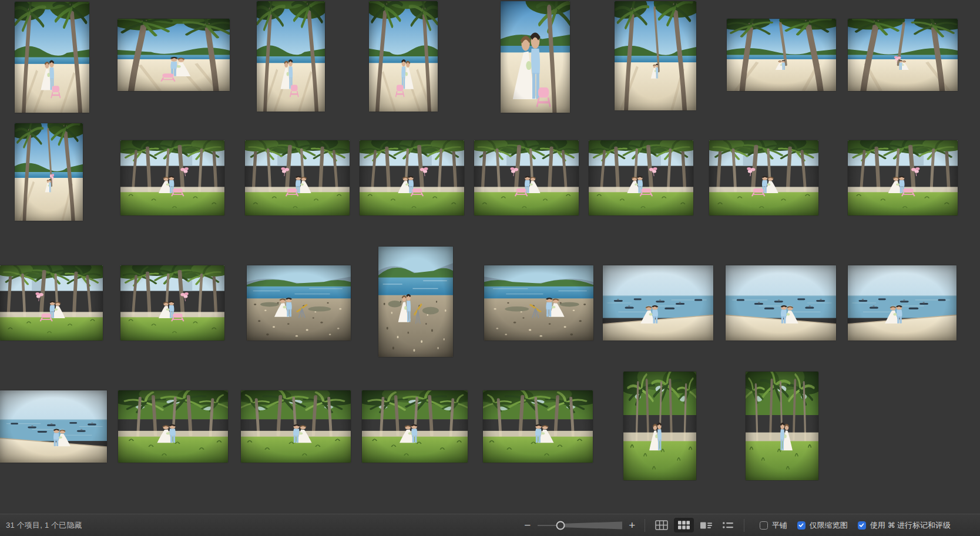  What do you see at coordinates (823, 525) in the screenshot?
I see `thumbnails-only-checkbox: 仅限缩览图` at bounding box center [823, 525].